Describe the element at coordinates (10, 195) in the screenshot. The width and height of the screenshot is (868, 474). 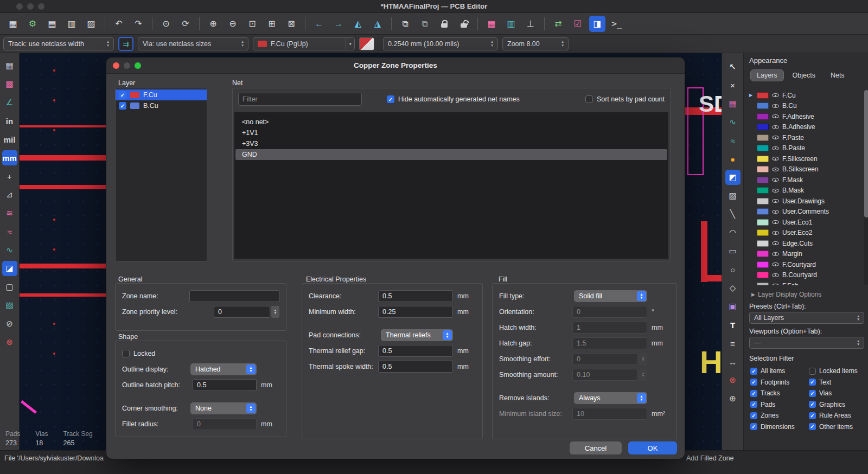
I see `ratsnest-visibility-icon: ⊿` at that location.